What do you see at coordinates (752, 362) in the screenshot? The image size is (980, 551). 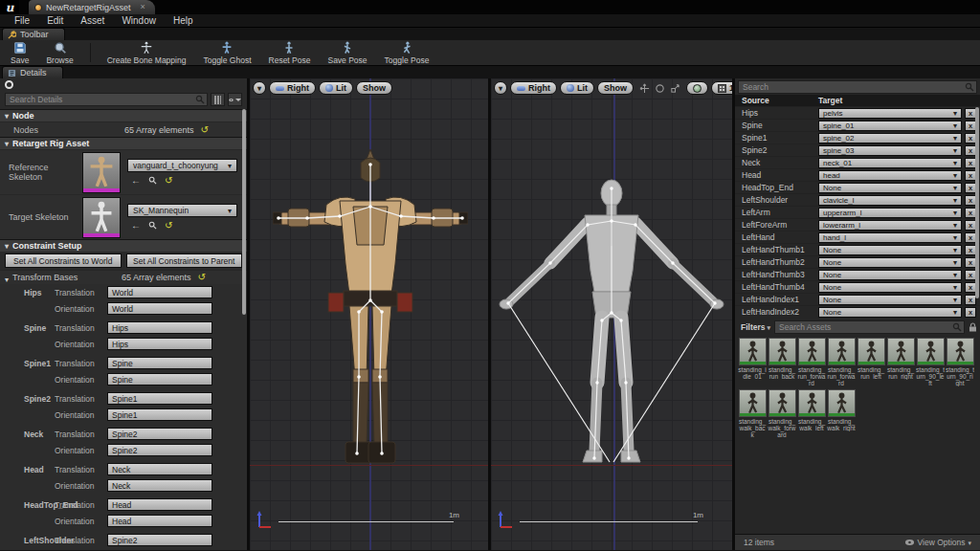 I see `asset-item: standing_idle_01` at bounding box center [752, 362].